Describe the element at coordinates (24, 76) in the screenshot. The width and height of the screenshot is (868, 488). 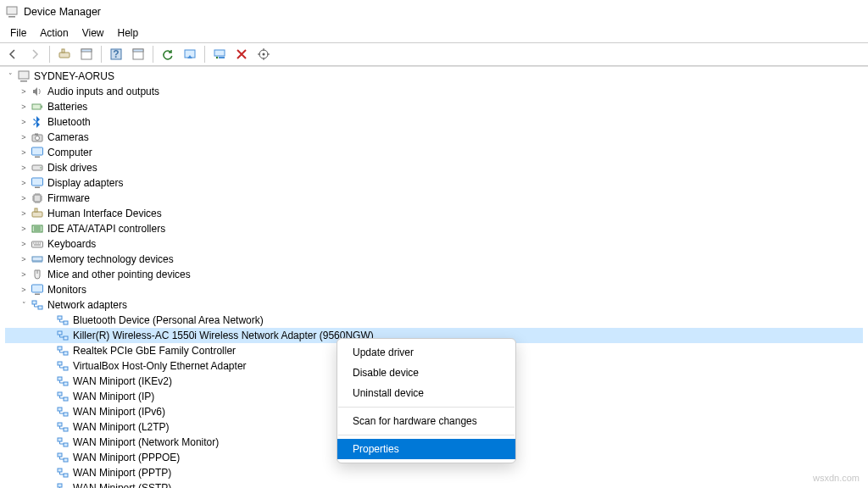
I see `pc-icon` at that location.